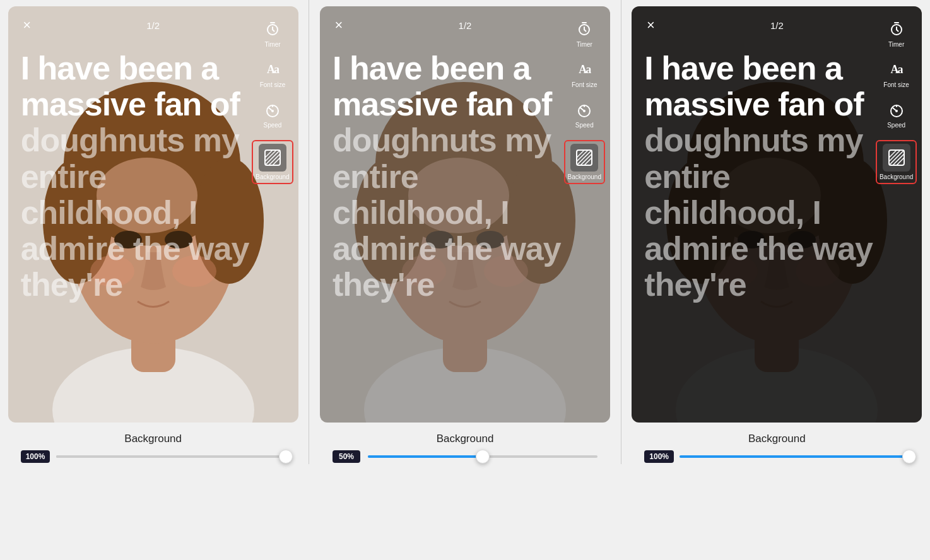 This screenshot has width=930, height=560. I want to click on fontsize-button-2: Aa Font size, so click(584, 74).